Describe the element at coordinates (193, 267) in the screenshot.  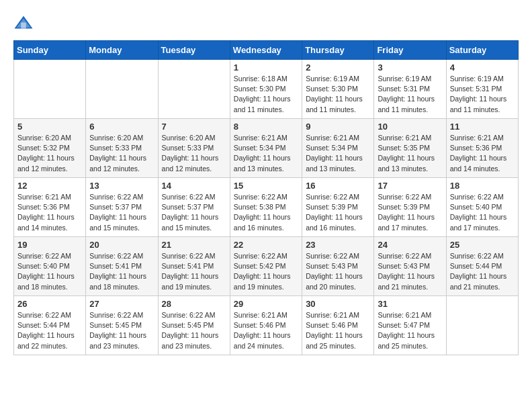
I see `calendar-cell: 21Sunrise: 6:22 AM Sunset: 5:41 PM Dayli…` at that location.